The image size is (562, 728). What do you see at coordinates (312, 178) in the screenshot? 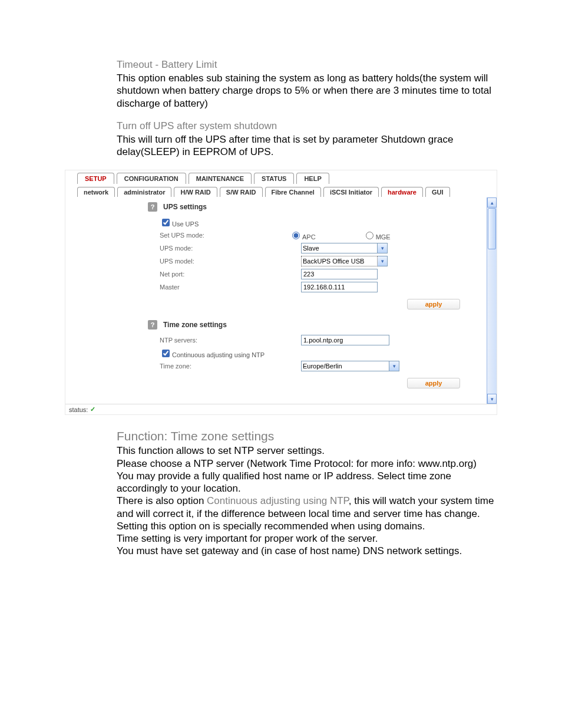
I see `tab-help: HELP` at bounding box center [312, 178].